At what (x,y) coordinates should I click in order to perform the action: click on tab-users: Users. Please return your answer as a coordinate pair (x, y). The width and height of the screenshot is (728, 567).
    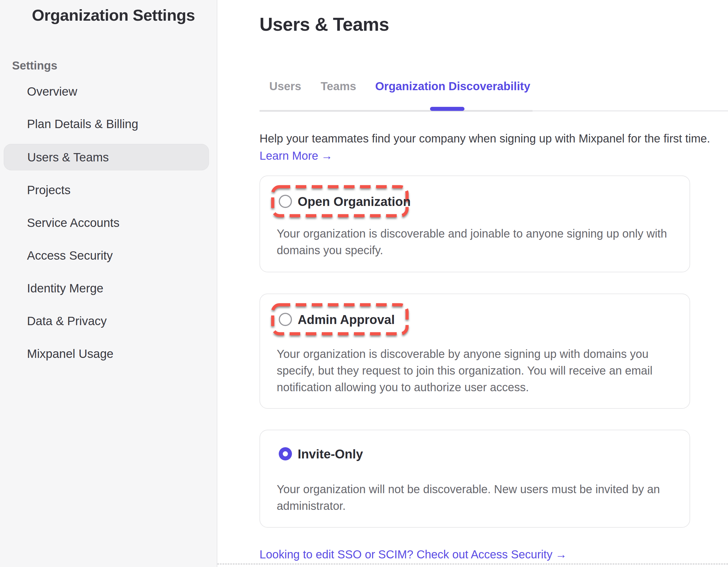
    Looking at the image, I should click on (285, 86).